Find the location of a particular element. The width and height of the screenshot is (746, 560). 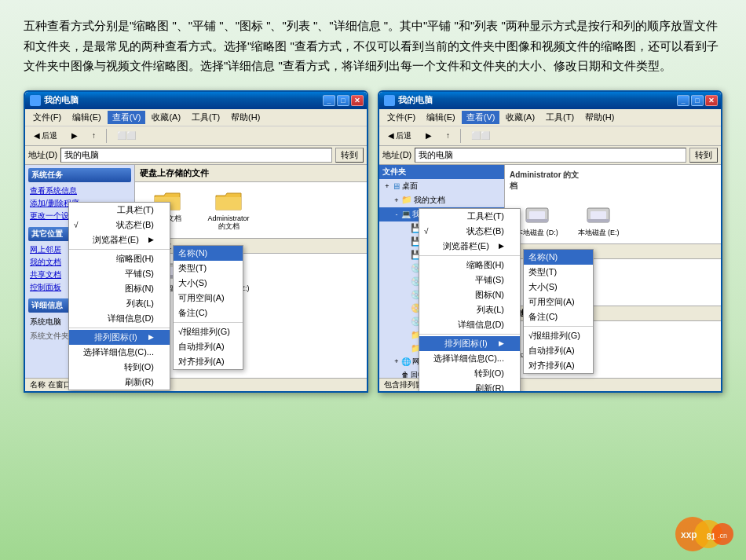

sub-align: 对齐排列(A) is located at coordinates (208, 361).